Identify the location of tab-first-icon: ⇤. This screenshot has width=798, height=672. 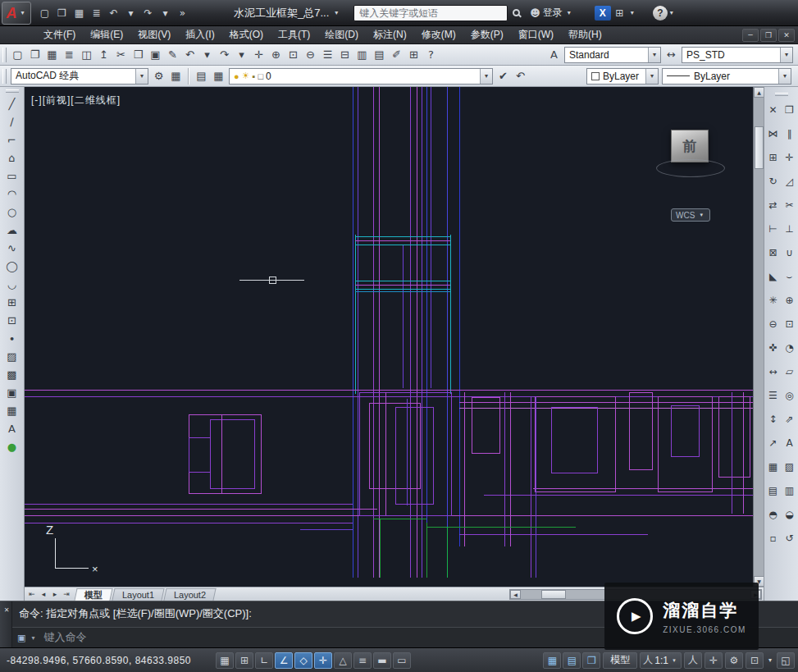
(32, 594).